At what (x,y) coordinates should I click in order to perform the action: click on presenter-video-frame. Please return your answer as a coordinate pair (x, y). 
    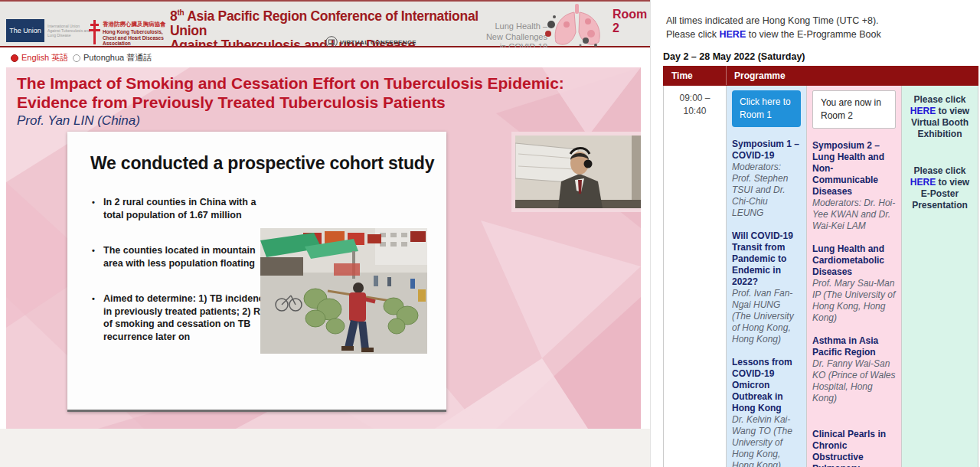
    Looking at the image, I should click on (578, 171).